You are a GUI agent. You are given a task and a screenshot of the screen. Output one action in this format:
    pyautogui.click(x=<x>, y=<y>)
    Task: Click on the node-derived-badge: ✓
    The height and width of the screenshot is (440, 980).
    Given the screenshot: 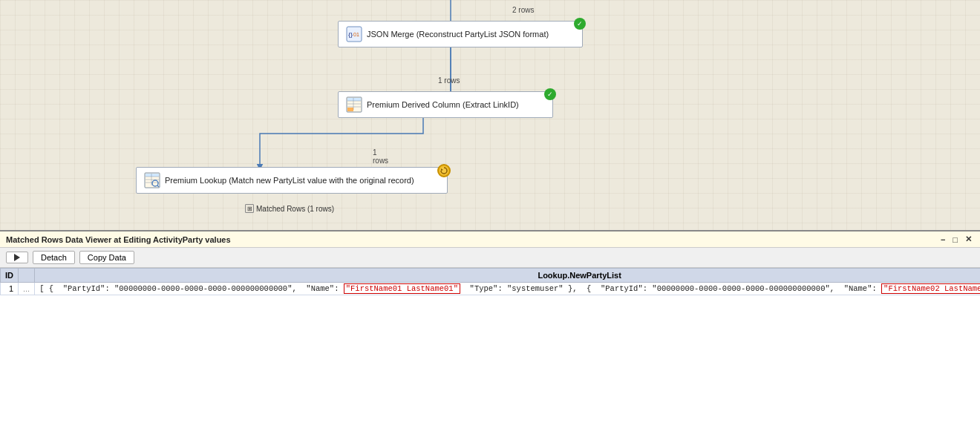 What is the action you would take?
    pyautogui.click(x=550, y=94)
    